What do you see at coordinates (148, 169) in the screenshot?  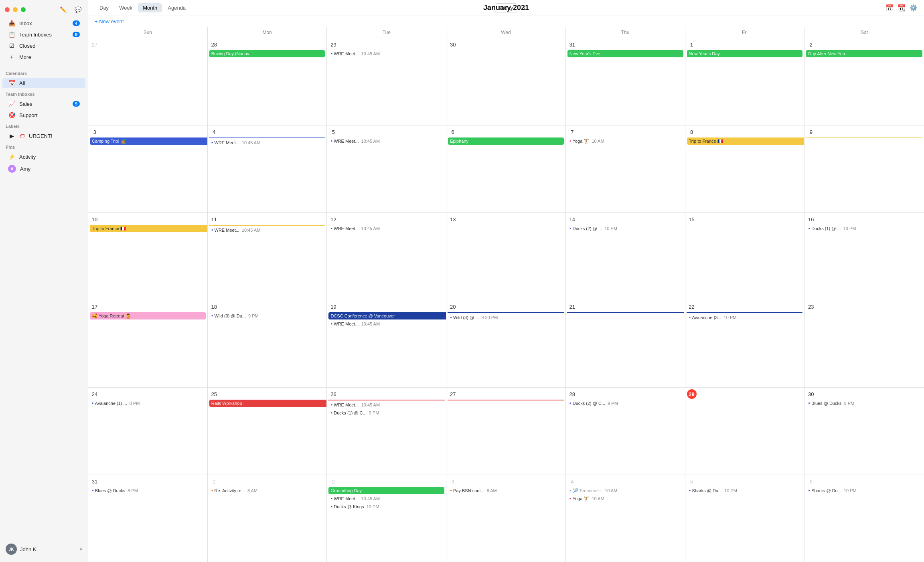 I see `day-cell-w1-d0: 3Camping Trip! 🏕️` at bounding box center [148, 169].